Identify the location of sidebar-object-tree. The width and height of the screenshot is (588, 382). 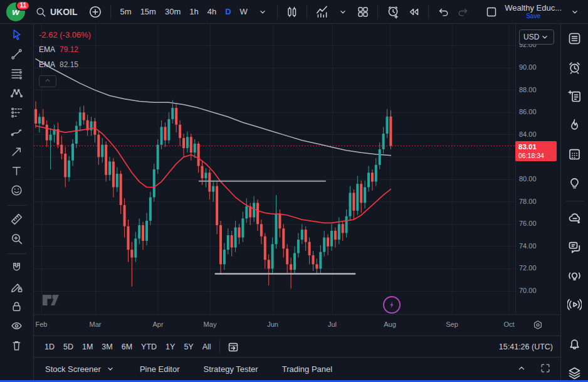
(575, 373).